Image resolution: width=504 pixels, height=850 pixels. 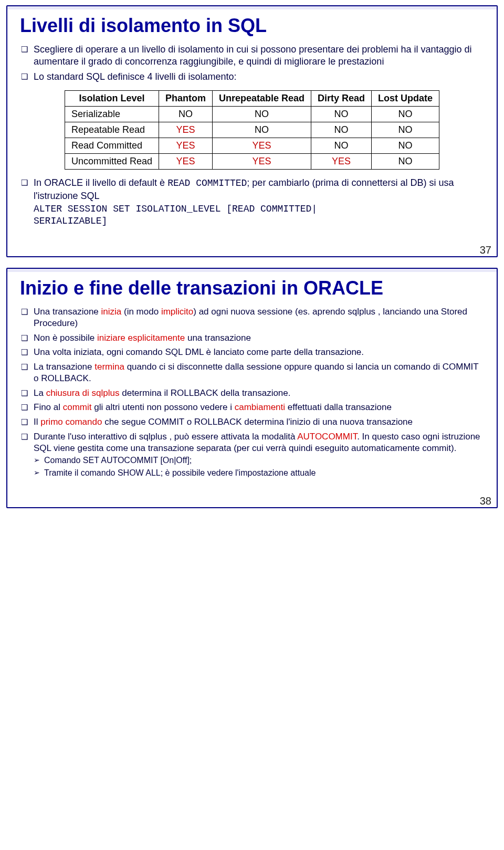 What do you see at coordinates (111, 99) in the screenshot?
I see `col-header: Isolation Level` at bounding box center [111, 99].